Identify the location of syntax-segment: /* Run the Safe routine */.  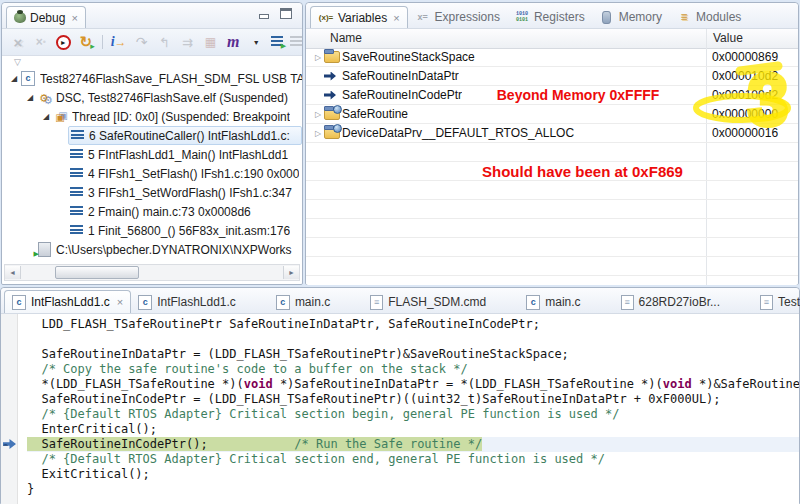
(388, 444).